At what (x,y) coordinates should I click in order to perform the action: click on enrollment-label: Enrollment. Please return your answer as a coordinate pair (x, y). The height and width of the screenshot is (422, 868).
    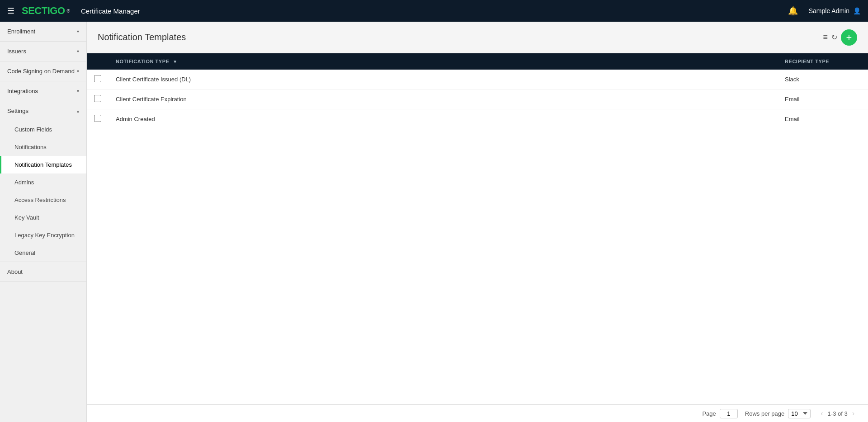
    Looking at the image, I should click on (21, 32).